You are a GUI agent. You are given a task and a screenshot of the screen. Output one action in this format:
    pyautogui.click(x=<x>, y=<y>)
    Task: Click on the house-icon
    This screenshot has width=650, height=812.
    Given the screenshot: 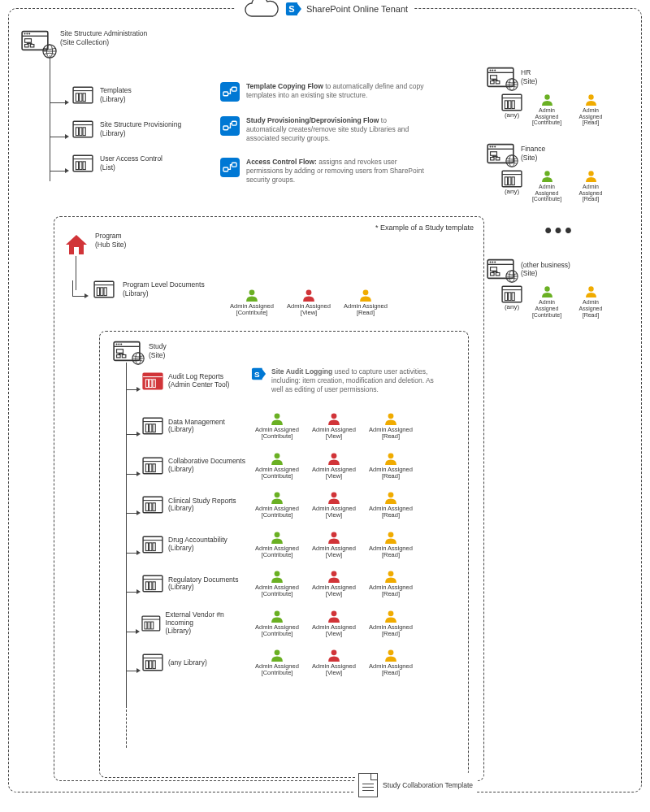 What is the action you would take?
    pyautogui.click(x=76, y=243)
    